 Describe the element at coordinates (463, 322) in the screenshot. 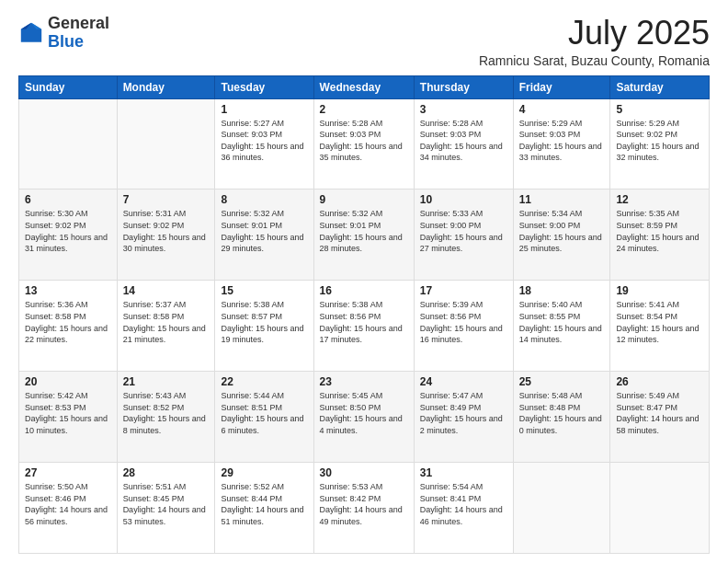

I see `day-detail: Sunrise: 5:39 AM Sunset: 8:56 PM Dayligh…` at that location.